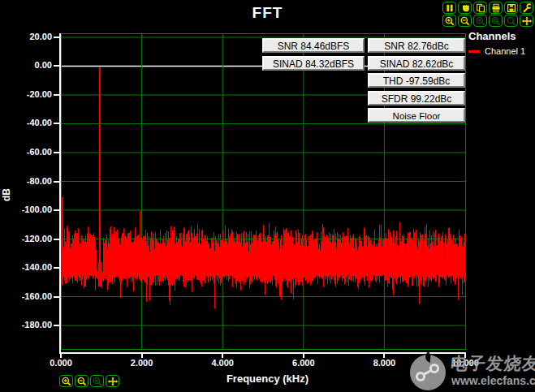  Describe the element at coordinates (505, 51) in the screenshot. I see `channel-1-label: Channel 1` at that location.